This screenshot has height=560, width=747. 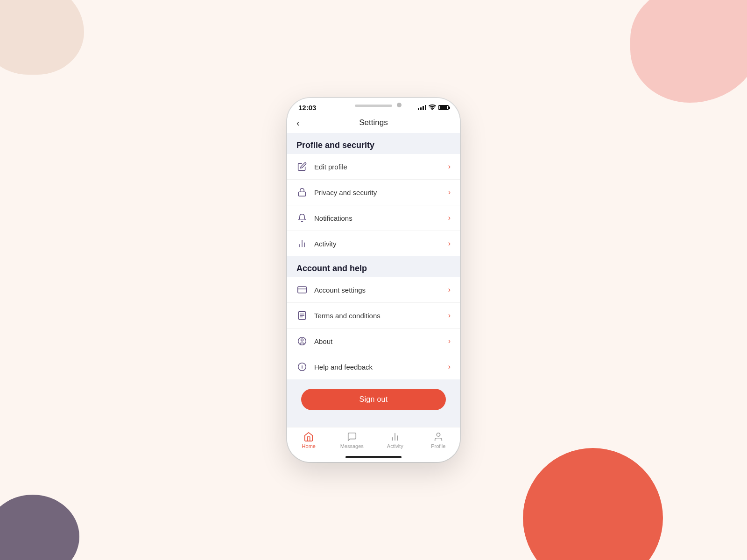 I want to click on account-settings-label: Account settings, so click(x=381, y=290).